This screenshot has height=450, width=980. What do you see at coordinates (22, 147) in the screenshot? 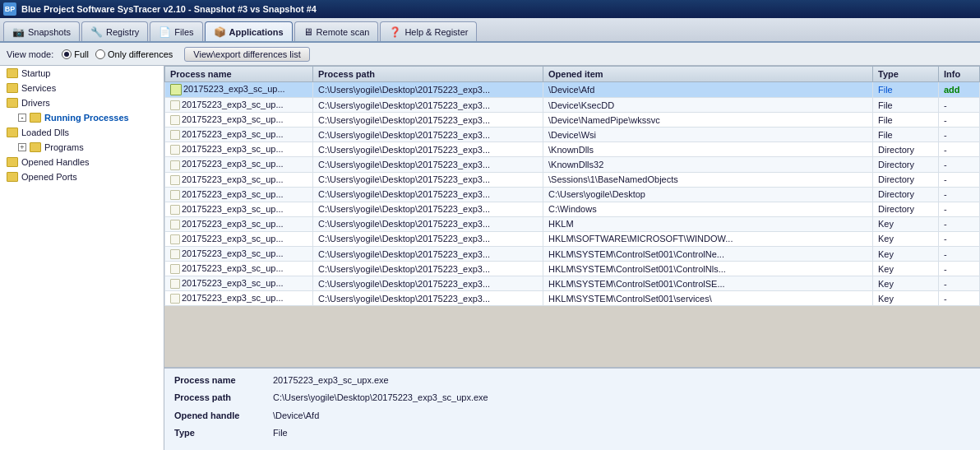
I see `expand-icon: +` at bounding box center [22, 147].